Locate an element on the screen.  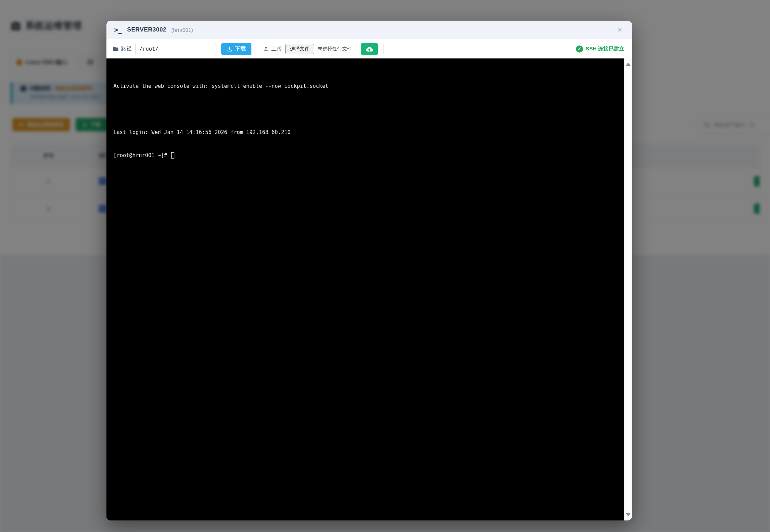
terminal-prompt-row: [root@hrnr001 ~]# is located at coordinates (367, 155).